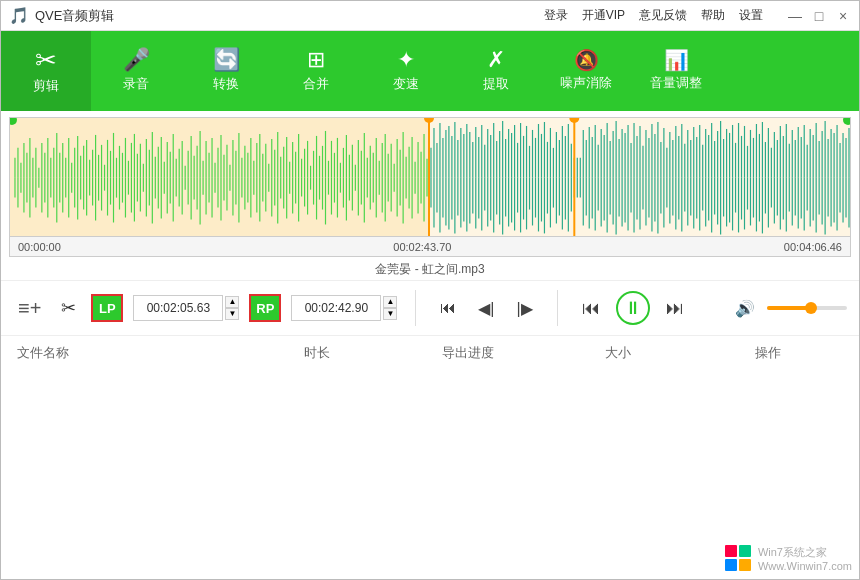 Image resolution: width=860 pixels, height=580 pixels. Describe the element at coordinates (390, 308) in the screenshot. I see `rp-time-spin: ▲ ▼` at that location.